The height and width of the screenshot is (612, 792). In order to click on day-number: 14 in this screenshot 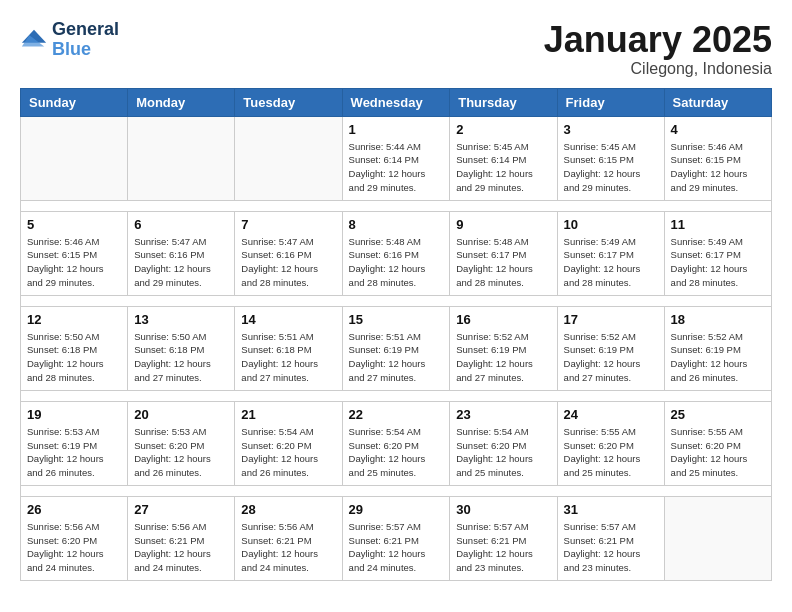, I will do `click(288, 320)`.